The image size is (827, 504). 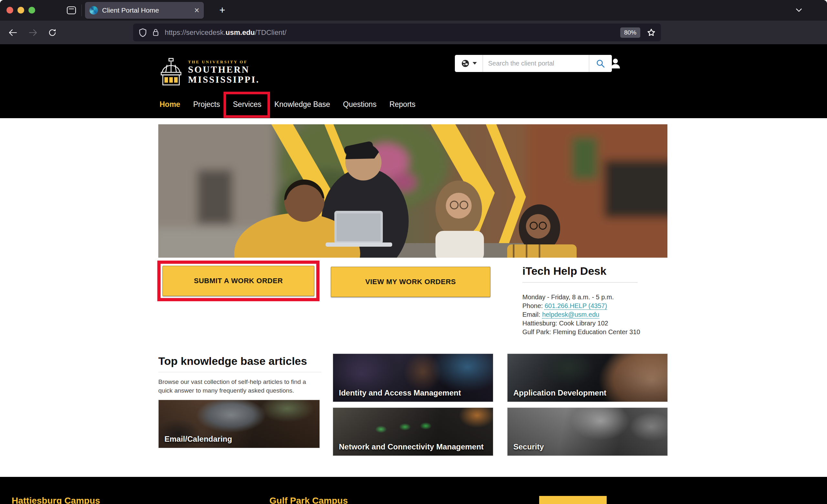 What do you see at coordinates (587, 271) in the screenshot?
I see `help-desk-title: iTech Help Desk` at bounding box center [587, 271].